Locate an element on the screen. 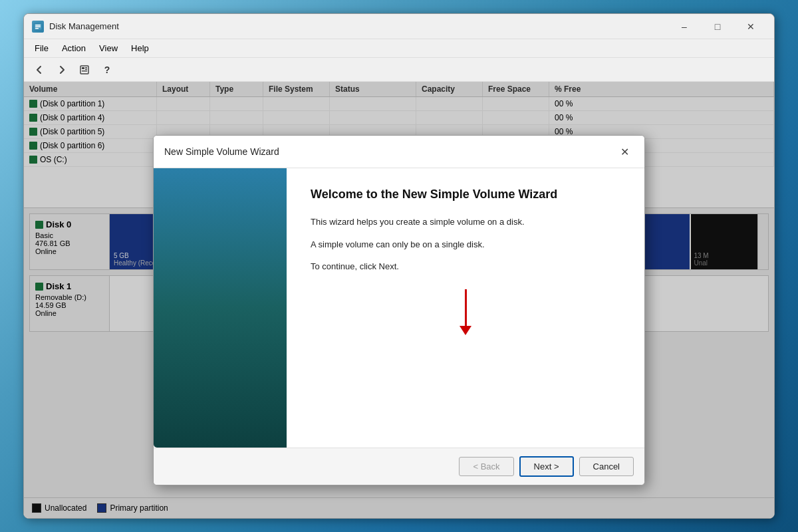  wizard-title-bar: New Simple Volume Wizard ✕ is located at coordinates (399, 152).